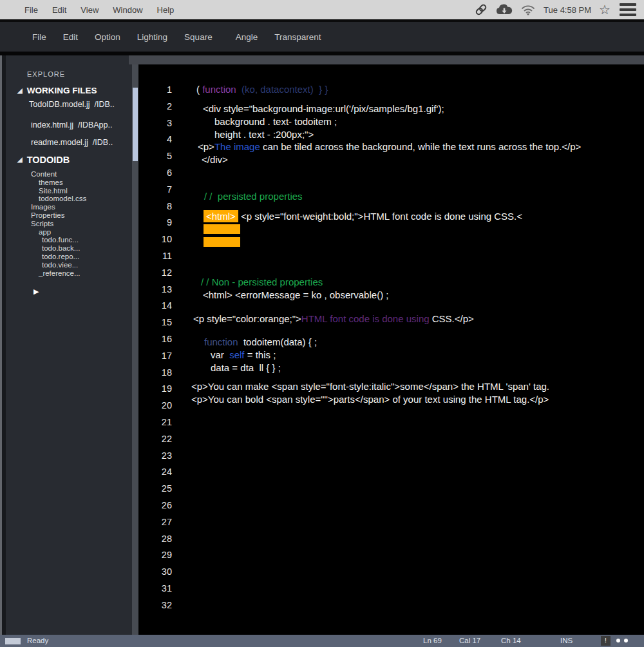 Image resolution: width=644 pixels, height=647 pixels. Describe the element at coordinates (59, 10) in the screenshot. I see `os-menu-item-edit: Edit` at that location.